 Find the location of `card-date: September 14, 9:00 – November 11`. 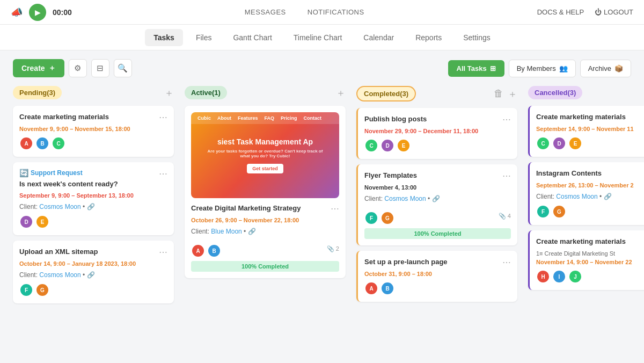

card-date: September 14, 9:00 – November 11 is located at coordinates (590, 129).